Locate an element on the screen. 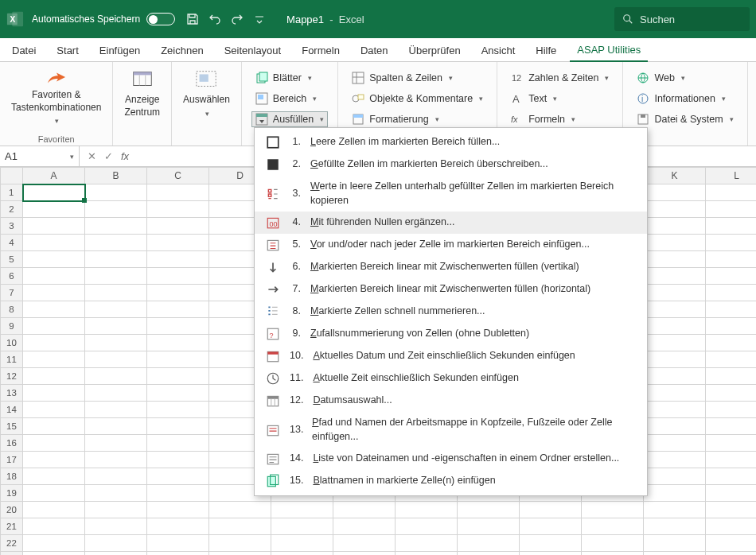 The width and height of the screenshot is (756, 555). row-header: 8 is located at coordinates (12, 310).